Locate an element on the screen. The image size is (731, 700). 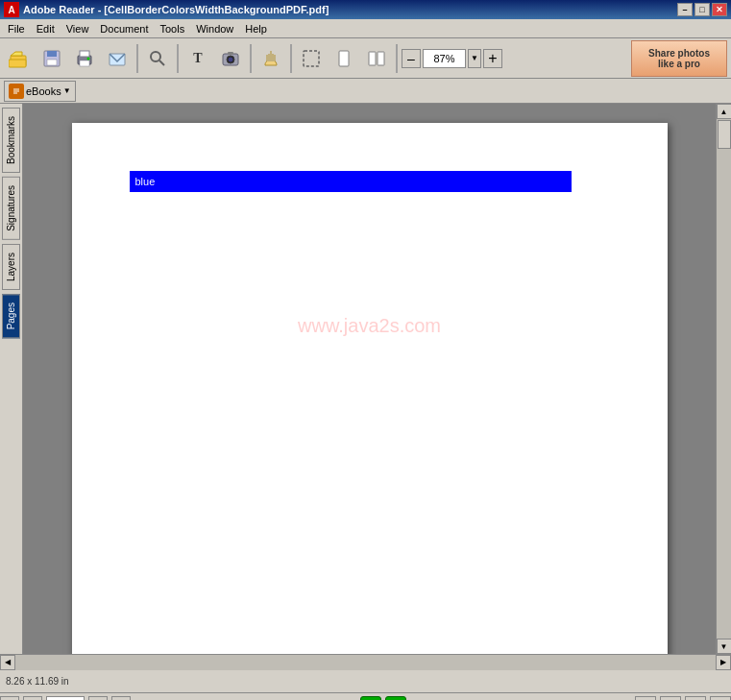
bottom-scrollbar: ◀ ▶ is located at coordinates (365, 662).